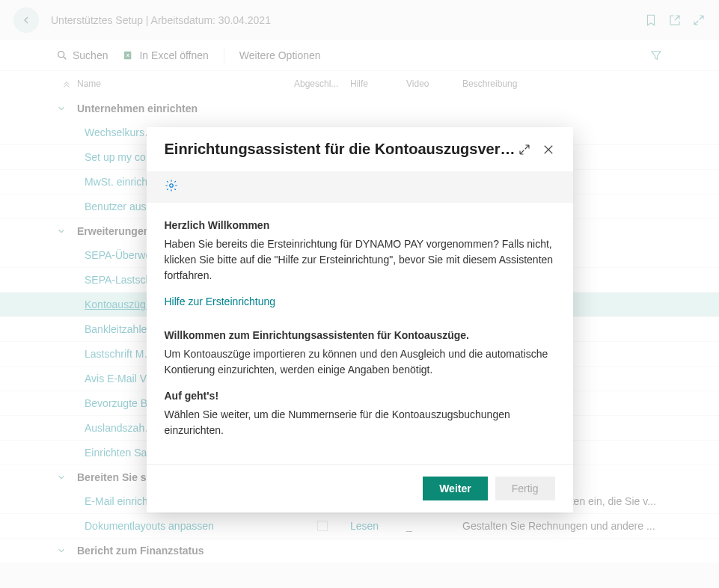 This screenshot has width=719, height=588. What do you see at coordinates (455, 489) in the screenshot?
I see `next-button: Weiter` at bounding box center [455, 489].